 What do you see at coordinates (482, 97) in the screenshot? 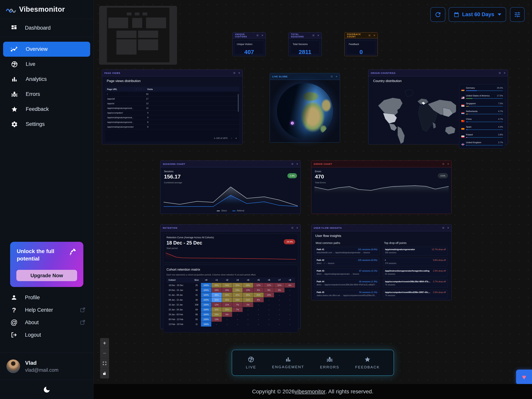
I see `country-row: United States of America 17.5%` at bounding box center [482, 97].